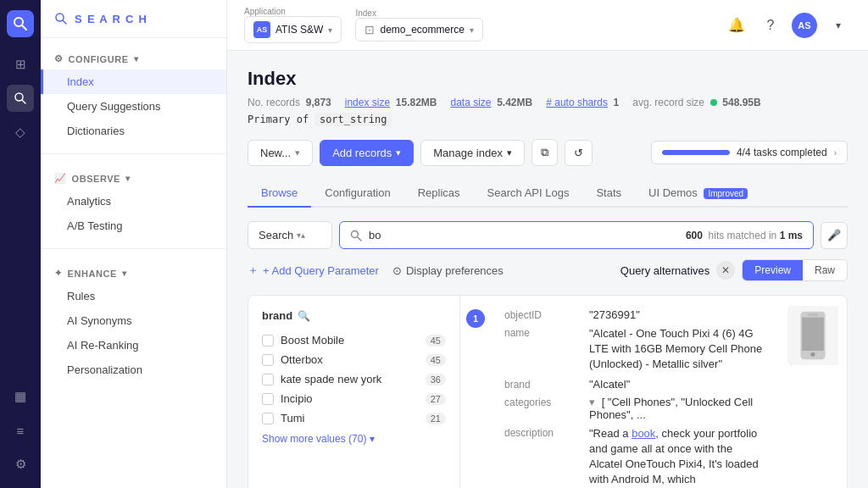 The width and height of the screenshot is (868, 488). I want to click on configure-label: CONFIGURE, so click(98, 59).